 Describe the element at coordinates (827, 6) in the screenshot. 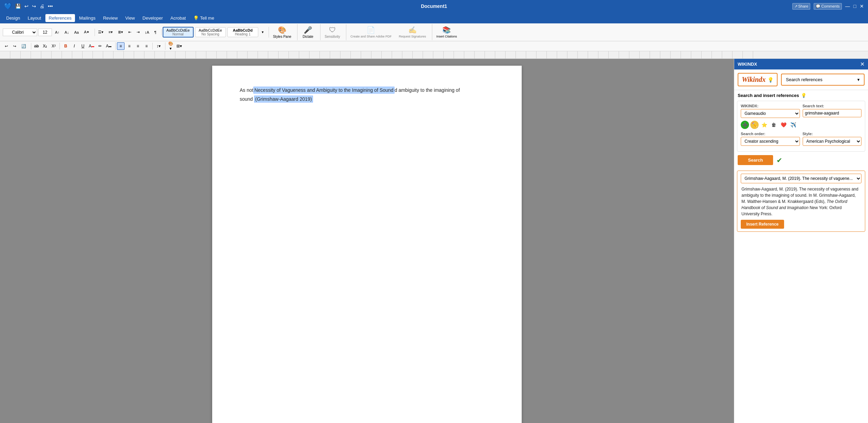

I see `comments-button: 💬 Comments` at that location.